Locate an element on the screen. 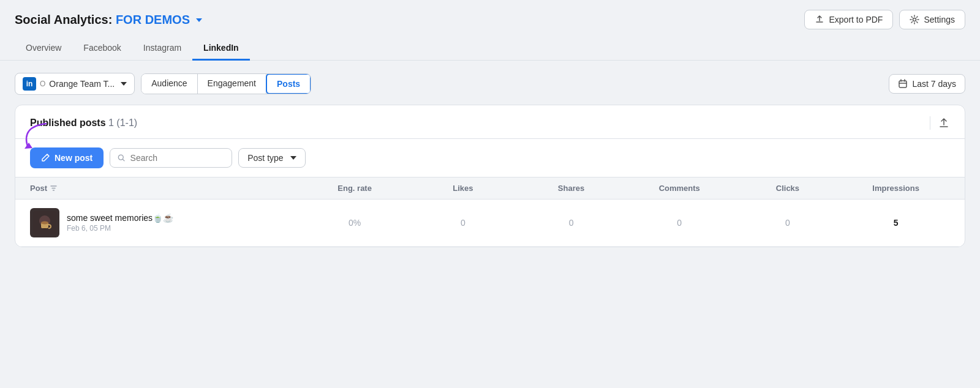 This screenshot has height=388, width=980. cell-clicks: 0 is located at coordinates (788, 223).